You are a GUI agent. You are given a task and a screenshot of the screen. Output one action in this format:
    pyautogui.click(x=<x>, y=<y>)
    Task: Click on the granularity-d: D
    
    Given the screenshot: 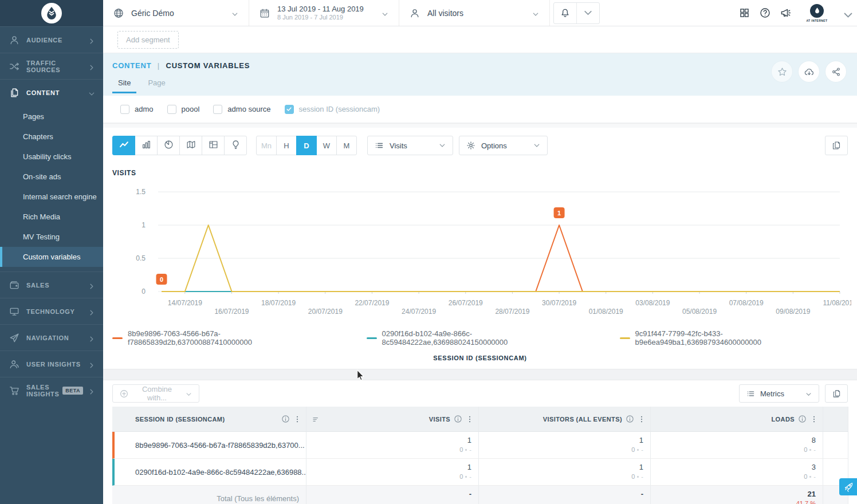 What is the action you would take?
    pyautogui.click(x=306, y=145)
    